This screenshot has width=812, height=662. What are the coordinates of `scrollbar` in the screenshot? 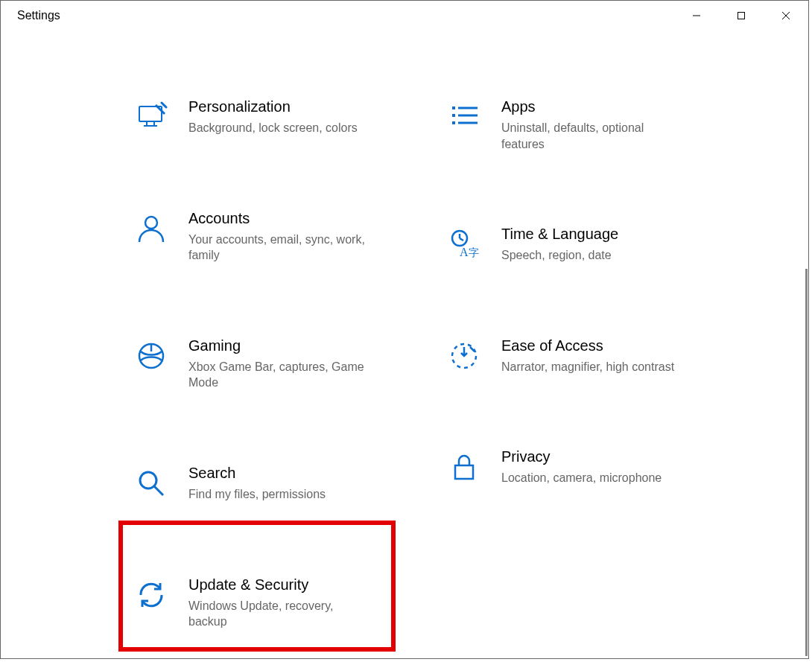 It's located at (806, 462).